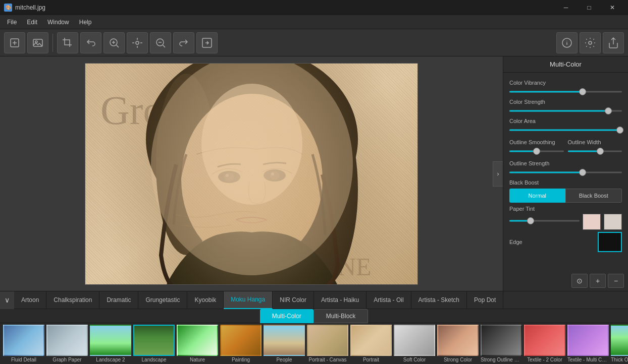 The height and width of the screenshot is (364, 628). I want to click on minimize-button: ─, so click(566, 8).